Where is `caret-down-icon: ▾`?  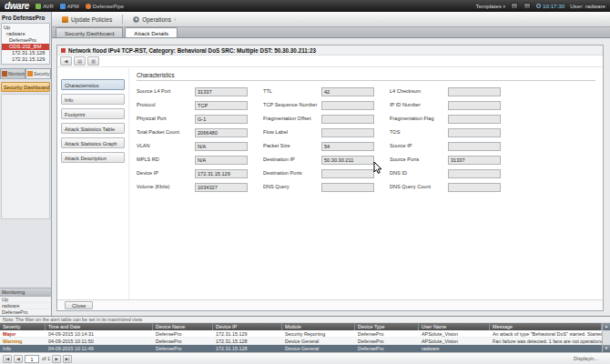
caret-down-icon: ▾ is located at coordinates (175, 19).